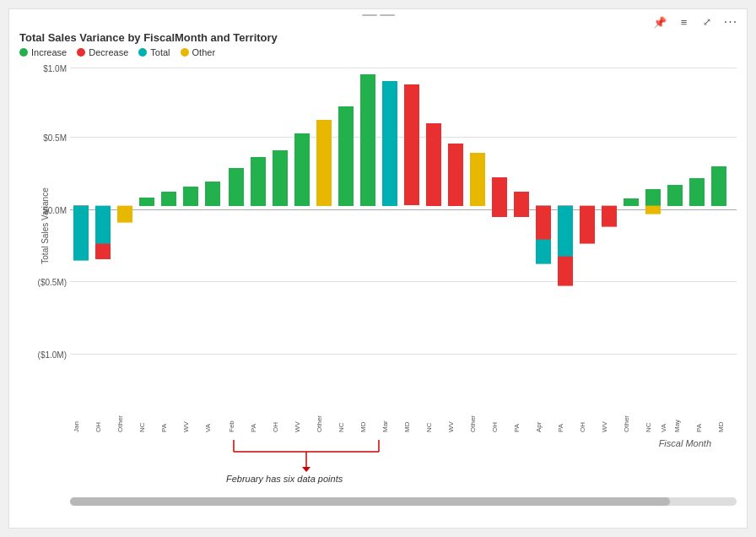  Describe the element at coordinates (516, 427) in the screenshot. I see `xlabel-pa3: PA` at that location.